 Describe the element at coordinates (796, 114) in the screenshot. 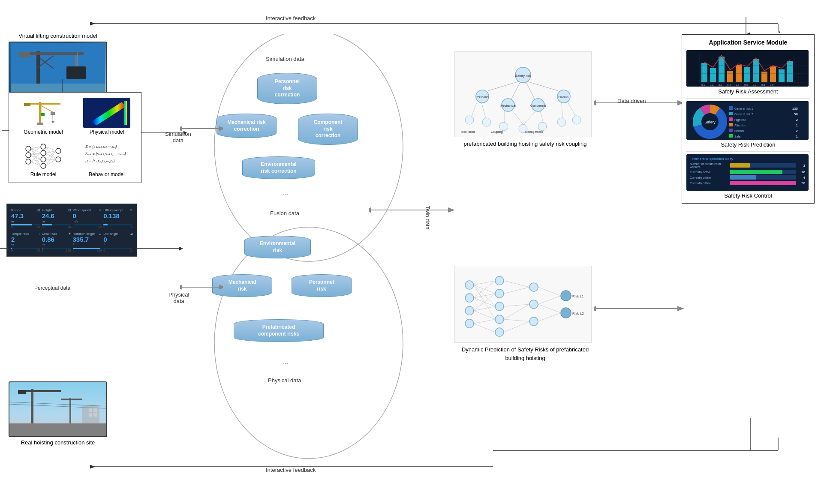

I see `svg-text: 58` at that location.